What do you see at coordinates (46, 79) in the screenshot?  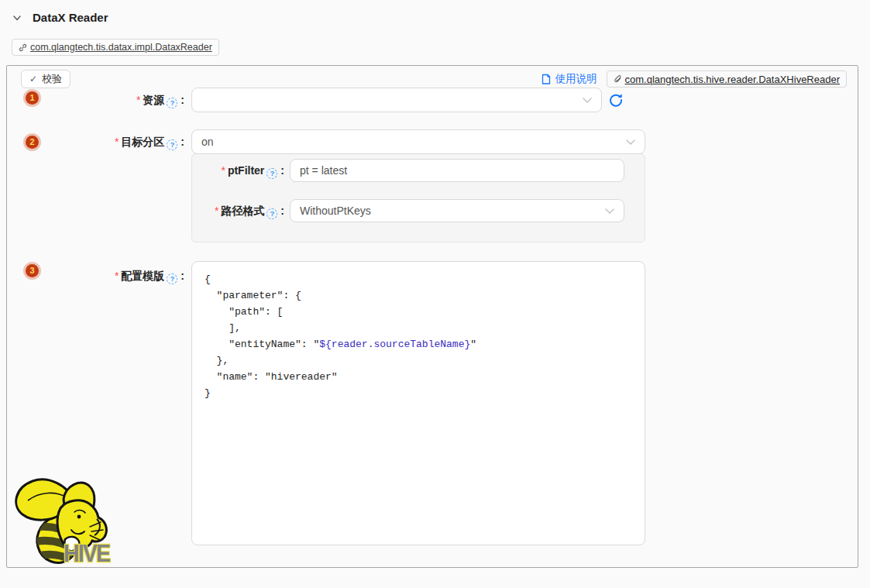 I see `validate-button: ✓ 校验` at bounding box center [46, 79].